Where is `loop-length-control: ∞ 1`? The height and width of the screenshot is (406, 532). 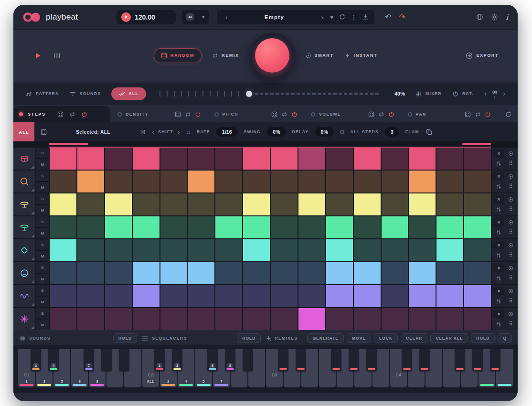 loop-length-control: ∞ 1 is located at coordinates (495, 94).